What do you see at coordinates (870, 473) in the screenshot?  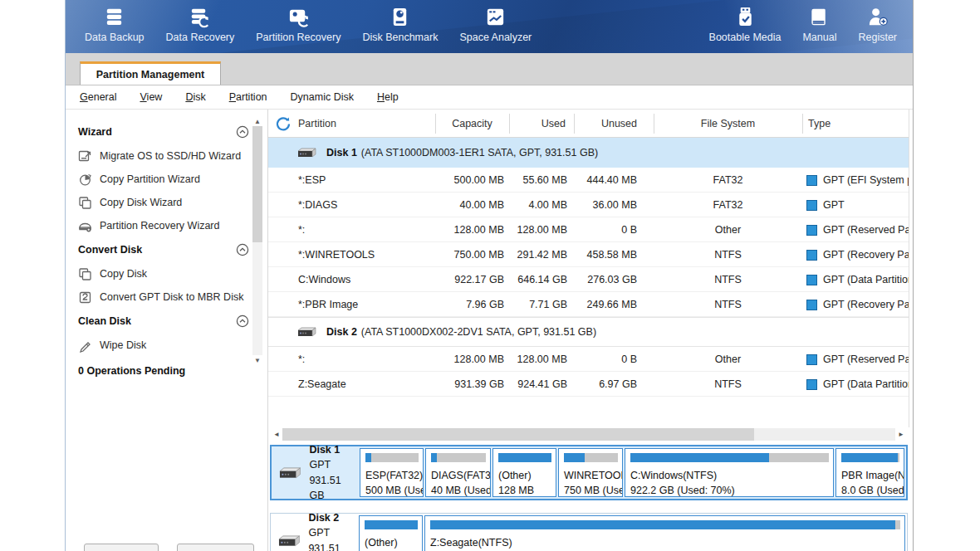 I see `map-block-pbr-image: PBR Image(NTFS) 8.0 GB (Used: 97%)` at bounding box center [870, 473].